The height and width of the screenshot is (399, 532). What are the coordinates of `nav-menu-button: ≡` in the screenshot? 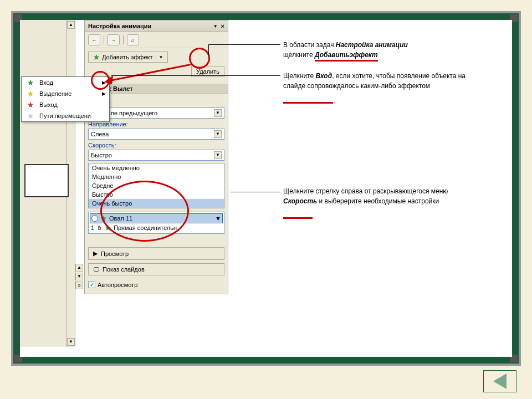 It's located at (79, 285).